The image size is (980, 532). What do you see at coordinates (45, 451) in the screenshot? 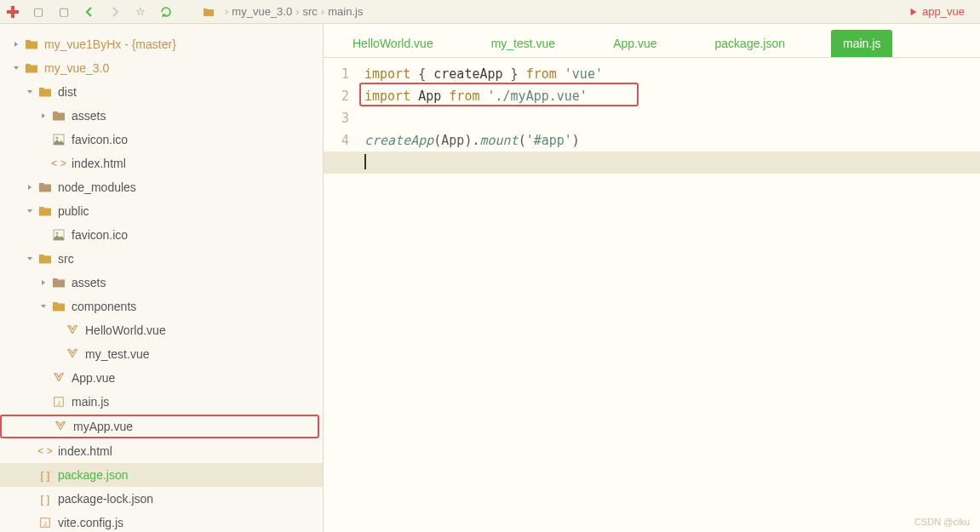
I see `html-icon: < >` at bounding box center [45, 451].